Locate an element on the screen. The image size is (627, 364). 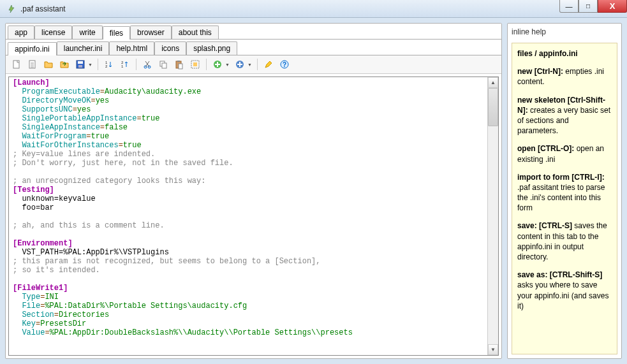
svg-text: 2 is located at coordinates (107, 66).